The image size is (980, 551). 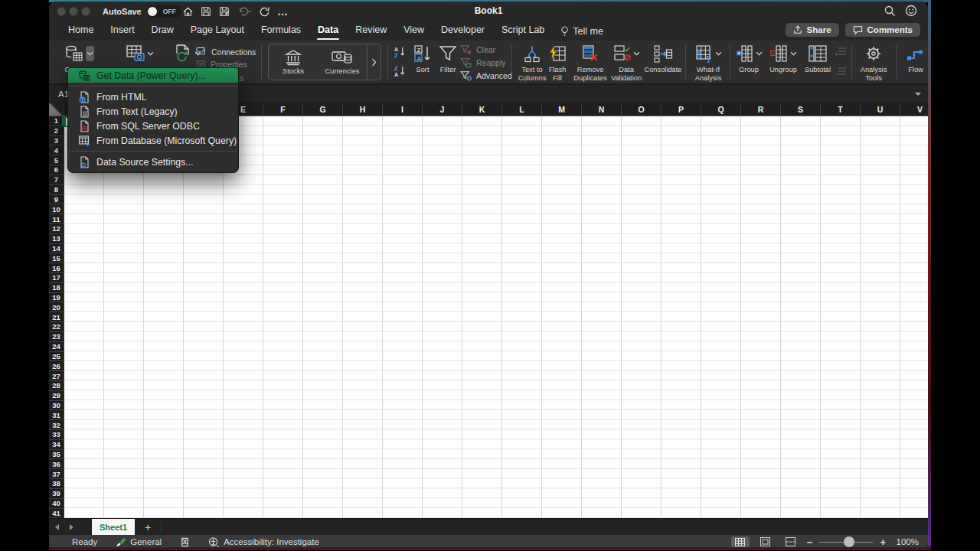 I want to click on row-header-6: 6, so click(x=57, y=170).